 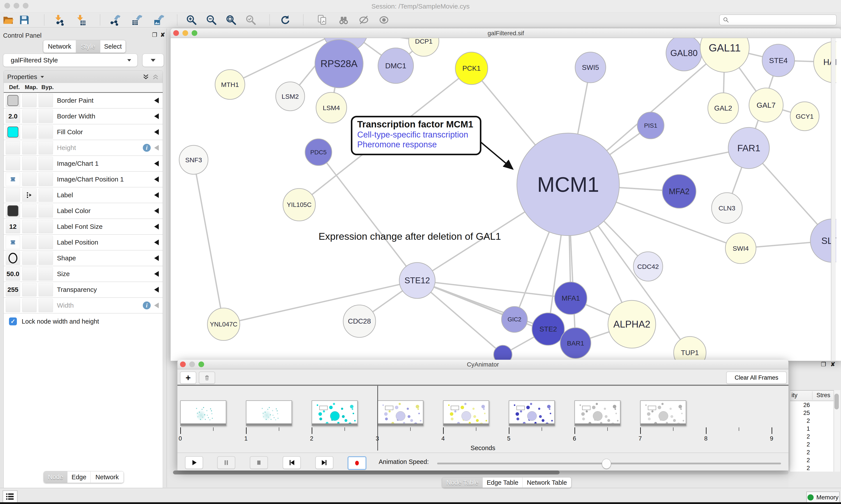 I want to click on tab-edge-table: Edge Table, so click(x=502, y=483).